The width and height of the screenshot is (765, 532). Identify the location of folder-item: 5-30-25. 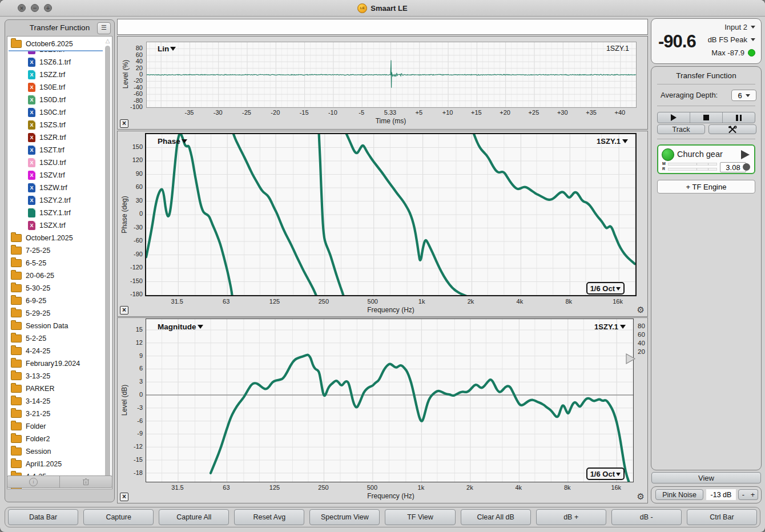
(31, 288).